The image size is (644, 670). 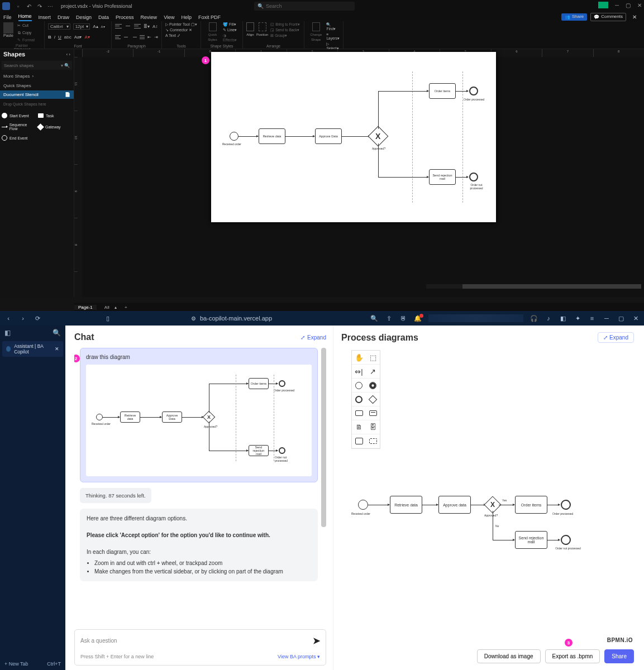 I want to click on group-button: ⊞ Group▾, so click(x=285, y=36).